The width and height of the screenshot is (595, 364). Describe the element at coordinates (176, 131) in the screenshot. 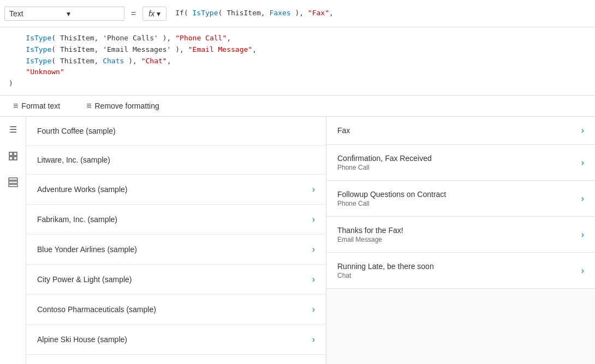

I see `list-item: Fourth Coffee (sample)` at that location.